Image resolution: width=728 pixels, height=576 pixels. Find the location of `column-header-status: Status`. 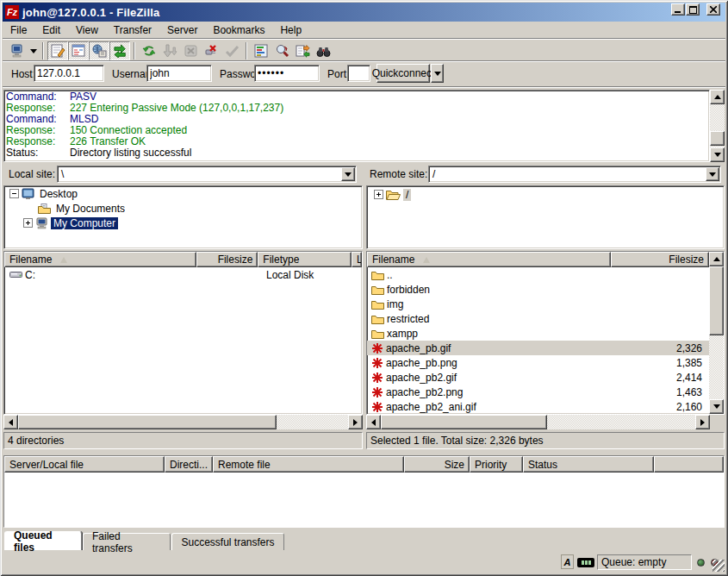

column-header-status: Status is located at coordinates (588, 464).